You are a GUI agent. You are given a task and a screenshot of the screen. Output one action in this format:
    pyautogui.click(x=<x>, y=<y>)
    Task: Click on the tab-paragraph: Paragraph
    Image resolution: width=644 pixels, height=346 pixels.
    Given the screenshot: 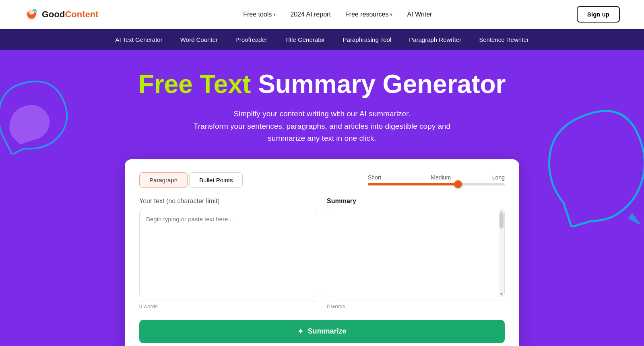 What is the action you would take?
    pyautogui.click(x=163, y=180)
    